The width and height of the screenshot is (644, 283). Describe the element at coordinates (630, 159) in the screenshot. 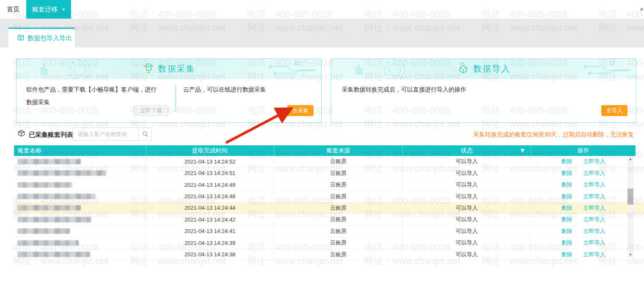

I see `scroll-up-icon: ▲` at that location.